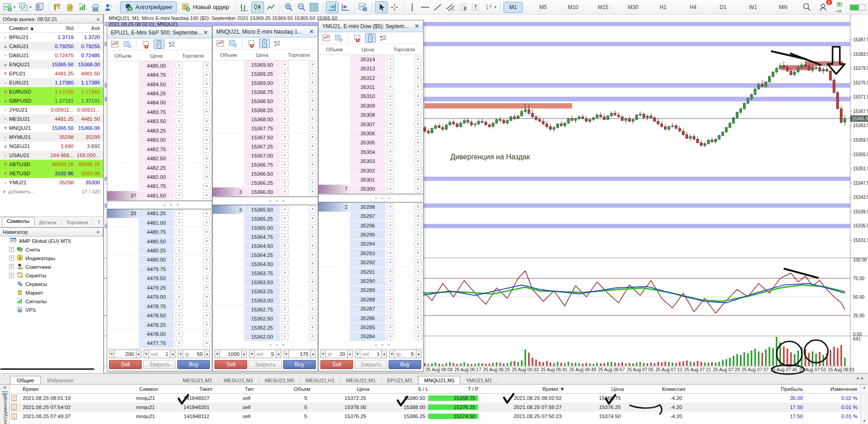 The image size is (868, 424). What do you see at coordinates (108, 7) in the screenshot?
I see `community-button` at bounding box center [108, 7].